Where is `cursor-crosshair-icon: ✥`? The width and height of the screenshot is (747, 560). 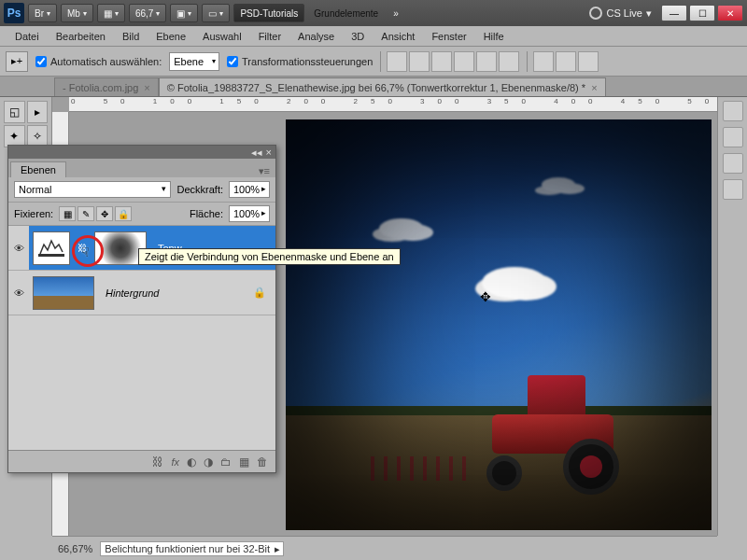 cursor-crosshair-icon: ✥ is located at coordinates (486, 297).